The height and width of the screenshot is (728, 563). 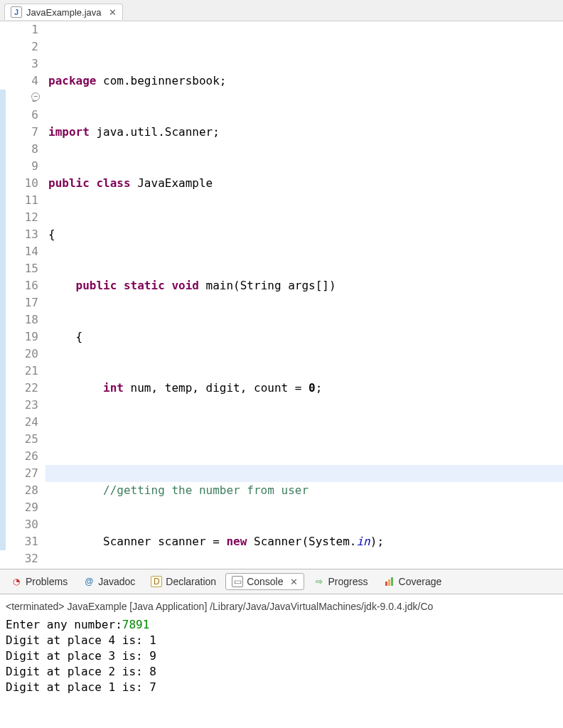 What do you see at coordinates (306, 132) in the screenshot?
I see `code-line: import java.util.Scanner;` at bounding box center [306, 132].